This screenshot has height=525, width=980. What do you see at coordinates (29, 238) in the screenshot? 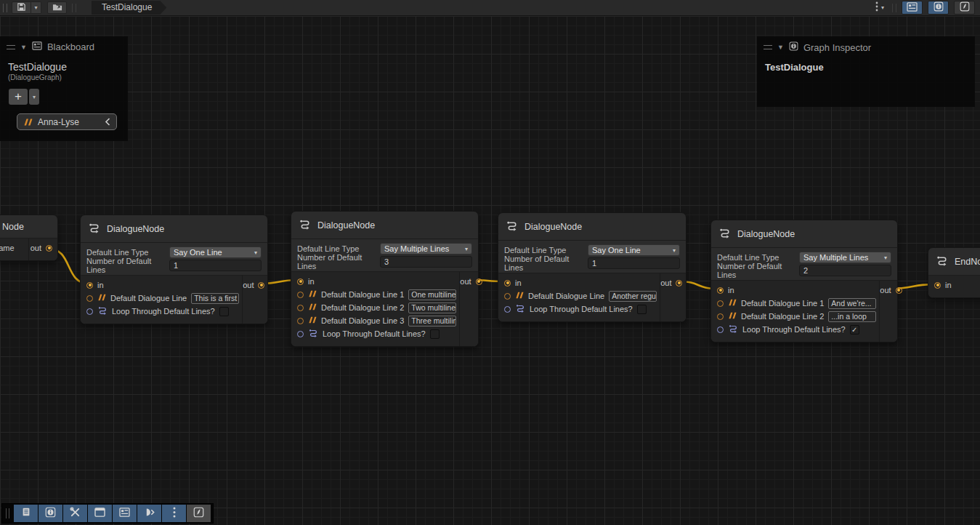
I see `start-node: NodekerNameout` at bounding box center [29, 238].